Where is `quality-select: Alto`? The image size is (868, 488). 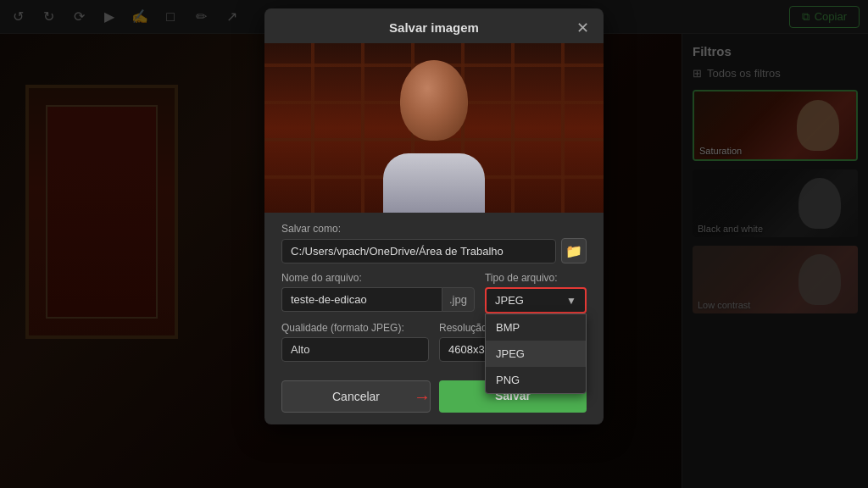
quality-select: Alto is located at coordinates (355, 349).